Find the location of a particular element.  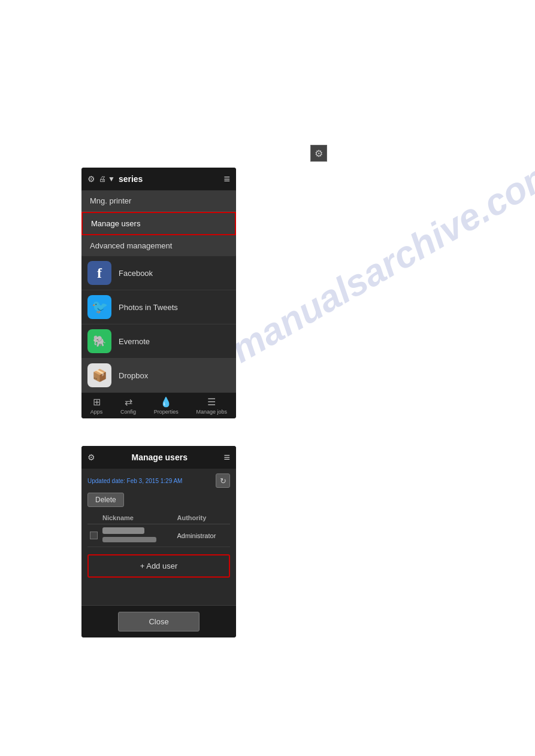

evernote-icon: 🐘 is located at coordinates (99, 341).